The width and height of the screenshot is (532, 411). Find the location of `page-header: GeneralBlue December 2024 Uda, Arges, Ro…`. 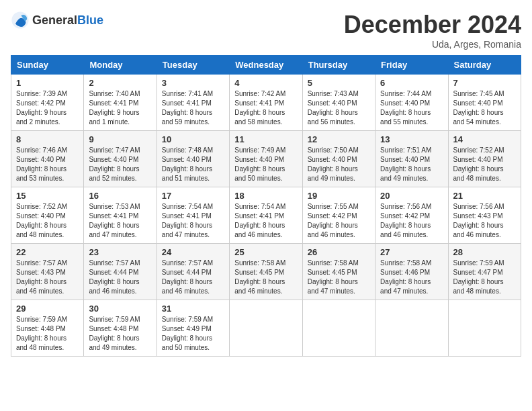

page-header: GeneralBlue December 2024 Uda, Arges, Ro… is located at coordinates (266, 30).